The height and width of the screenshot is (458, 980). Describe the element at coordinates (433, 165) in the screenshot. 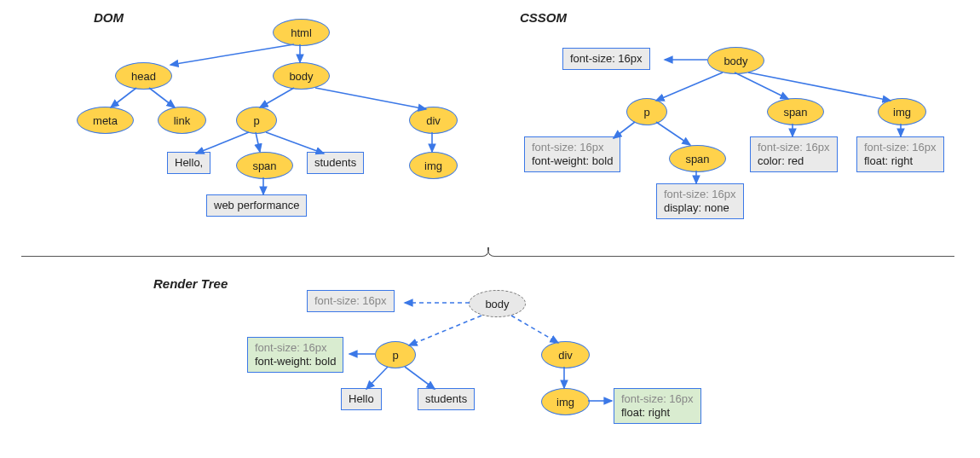

I see `dom-node-img: img` at that location.